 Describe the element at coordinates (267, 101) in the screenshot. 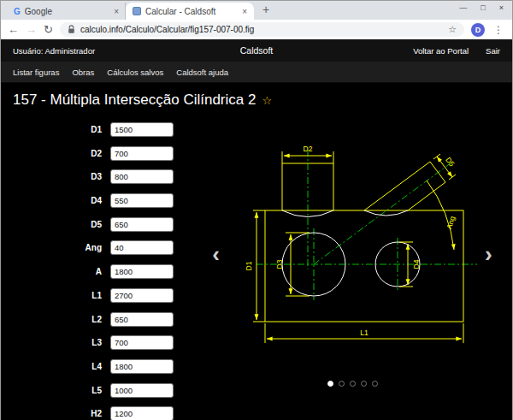

I see `favorite-star-icon: ☆` at that location.